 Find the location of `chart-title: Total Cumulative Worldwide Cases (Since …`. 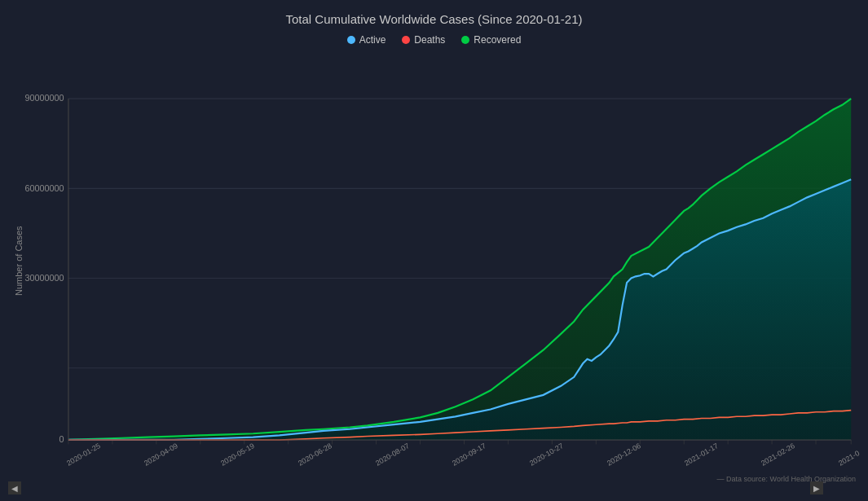

chart-title: Total Cumulative Worldwide Cases (Since … is located at coordinates (434, 20).